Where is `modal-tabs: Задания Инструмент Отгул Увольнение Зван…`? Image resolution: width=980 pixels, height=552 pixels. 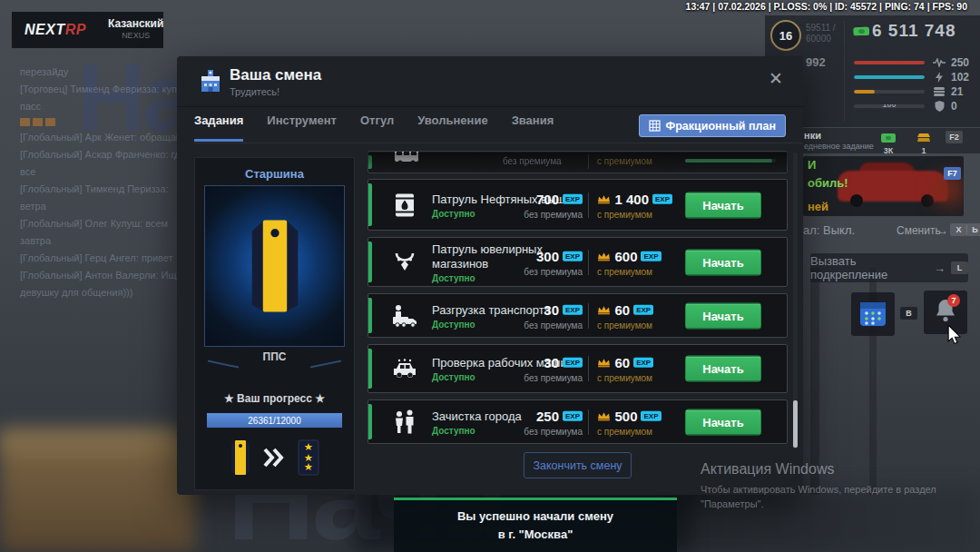
modal-tabs: Задания Инструмент Отгул Увольнение Зван… is located at coordinates (374, 127).